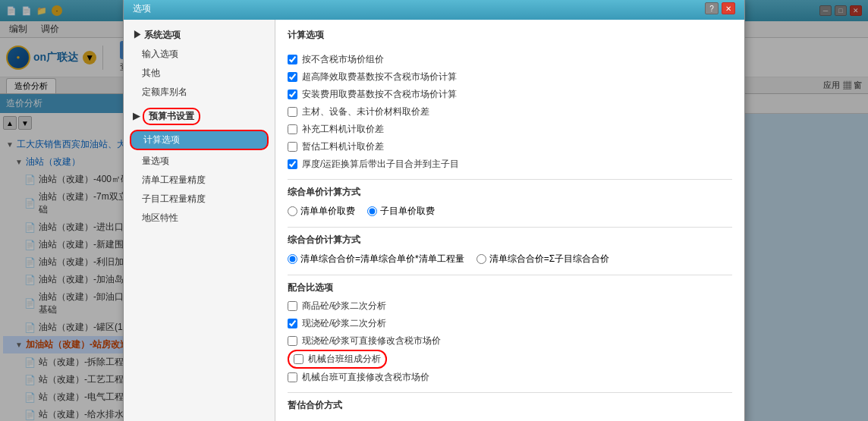  What do you see at coordinates (728, 8) in the screenshot?
I see `modal-close-btn: ✕` at bounding box center [728, 8].